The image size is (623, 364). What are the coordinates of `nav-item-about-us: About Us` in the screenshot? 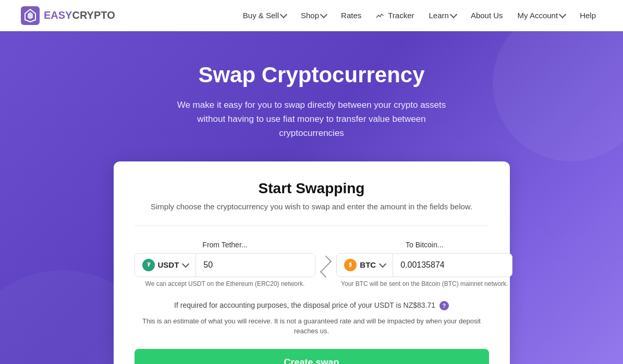 It's located at (487, 16).